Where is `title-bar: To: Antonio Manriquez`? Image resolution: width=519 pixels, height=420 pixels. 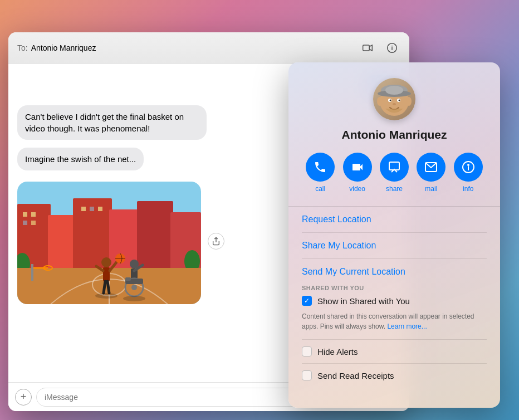
title-bar: To: Antonio Manriquez is located at coordinates (209, 48).